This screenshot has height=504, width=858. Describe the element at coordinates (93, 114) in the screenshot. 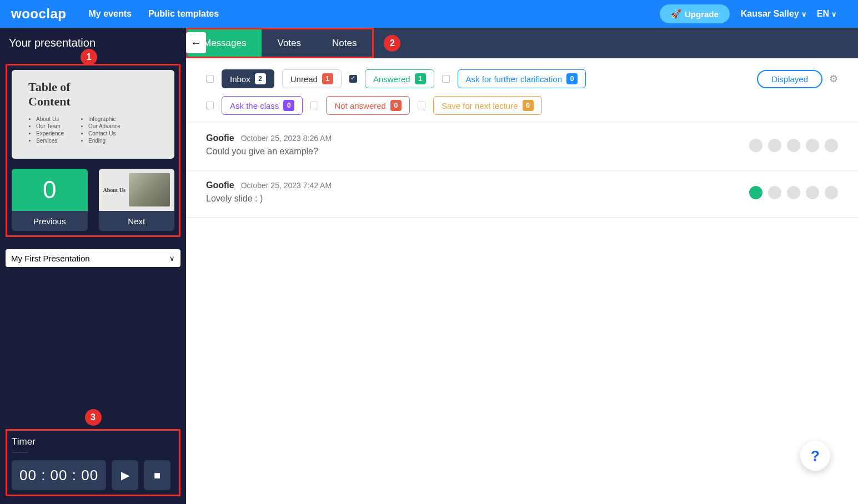

I see `current-slide-preview: Table of Content About Us Our Team Exper…` at that location.